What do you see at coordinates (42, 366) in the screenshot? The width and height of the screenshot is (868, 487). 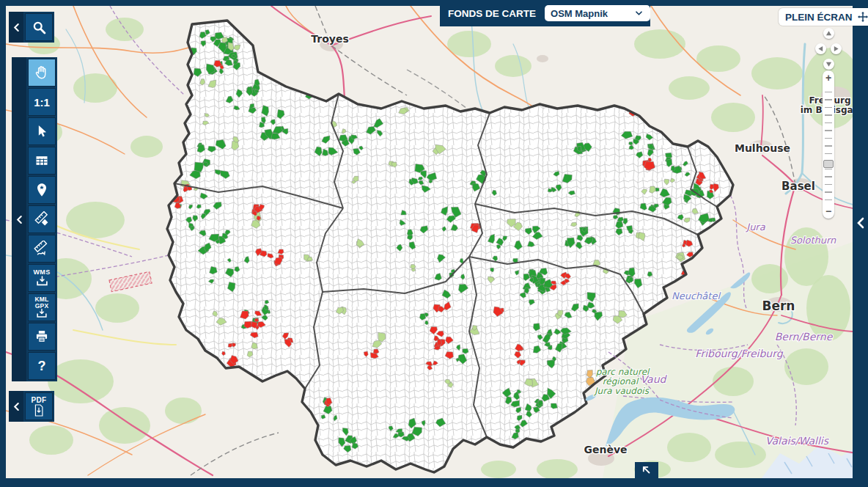 I see `help-button: ?` at bounding box center [42, 366].